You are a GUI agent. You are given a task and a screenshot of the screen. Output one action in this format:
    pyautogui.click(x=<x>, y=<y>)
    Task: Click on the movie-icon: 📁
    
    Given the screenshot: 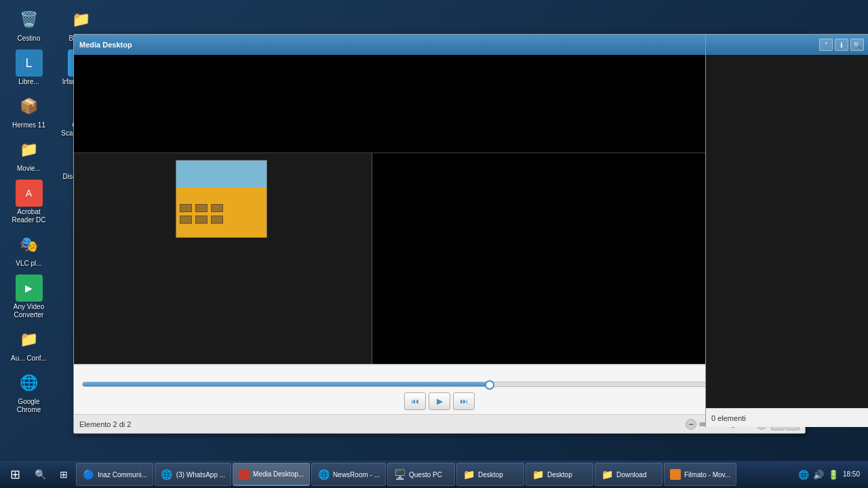 What is the action you would take?
    pyautogui.click(x=29, y=150)
    